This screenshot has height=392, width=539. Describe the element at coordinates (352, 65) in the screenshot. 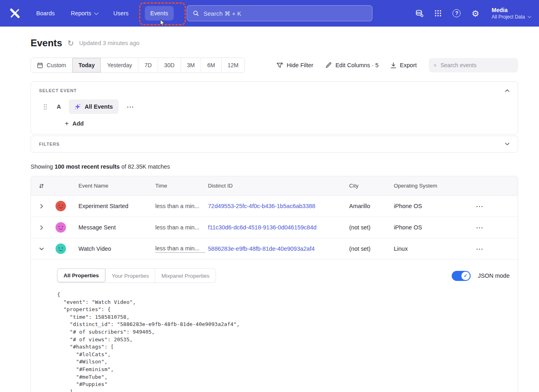

I see `edit-columns-button: Edit Columns · 5` at that location.